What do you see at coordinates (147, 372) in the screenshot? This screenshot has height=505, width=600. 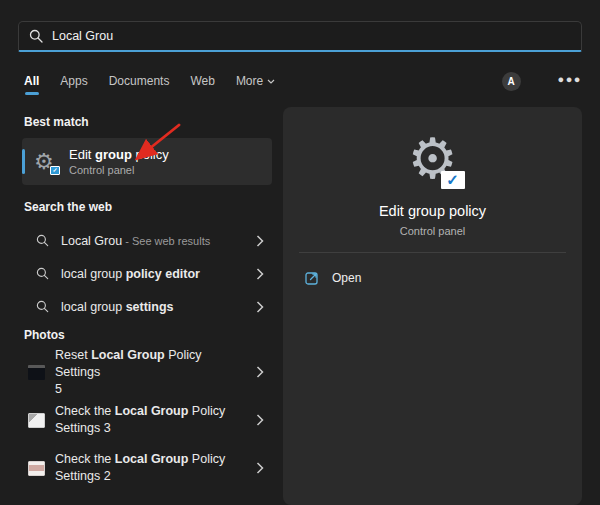 I see `photo-result-row: Reset Local Group Policy Settings 5` at bounding box center [147, 372].